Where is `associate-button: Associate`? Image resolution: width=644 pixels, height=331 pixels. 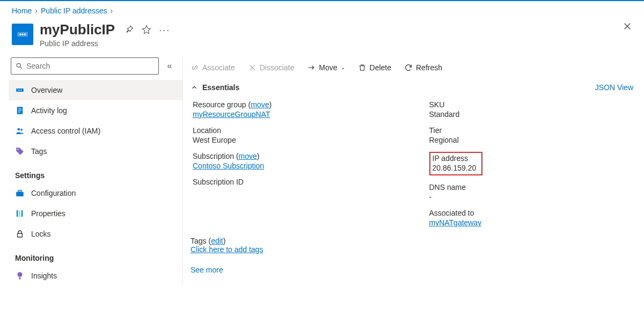 associate-button: Associate is located at coordinates (213, 68).